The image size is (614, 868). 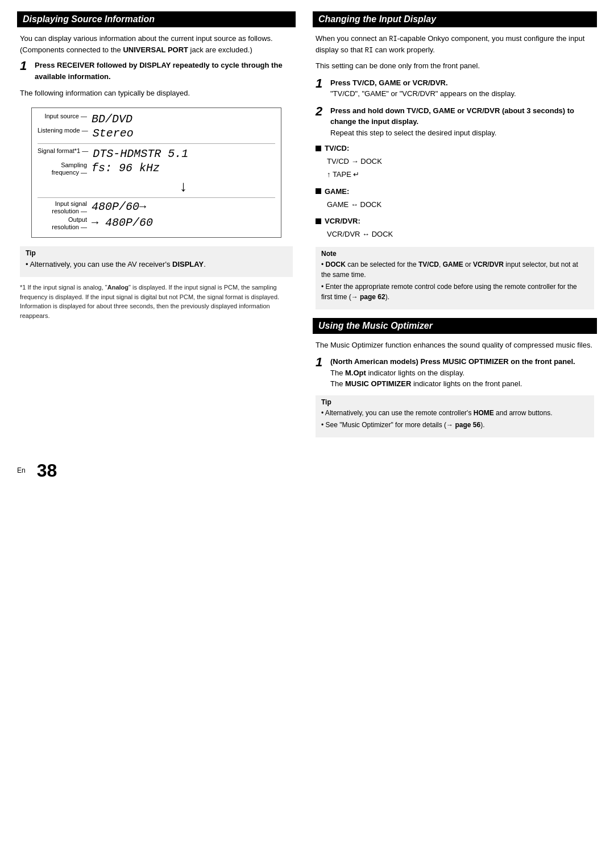 What do you see at coordinates (156, 301) in the screenshot?
I see `footnote-1: *1 If the input signal is analog, "Analo…` at bounding box center [156, 301].